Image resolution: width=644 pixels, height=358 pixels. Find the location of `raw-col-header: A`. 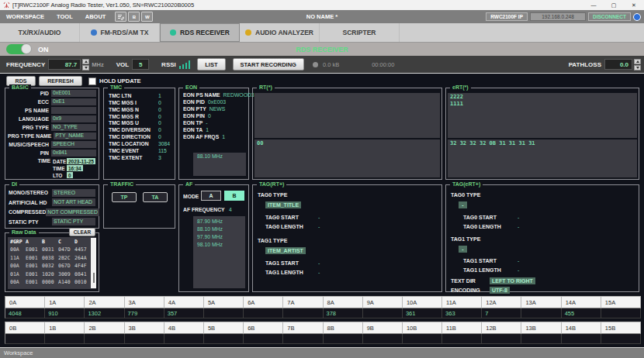

raw-col-header: A is located at coordinates (34, 242).